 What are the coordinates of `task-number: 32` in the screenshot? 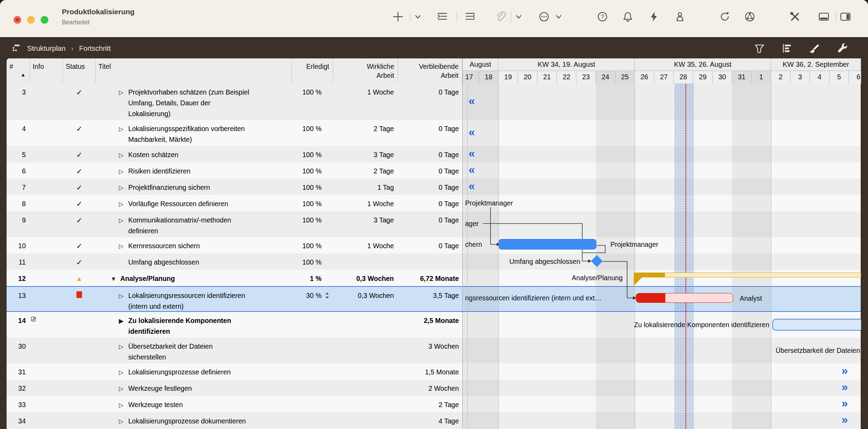 It's located at (16, 387).